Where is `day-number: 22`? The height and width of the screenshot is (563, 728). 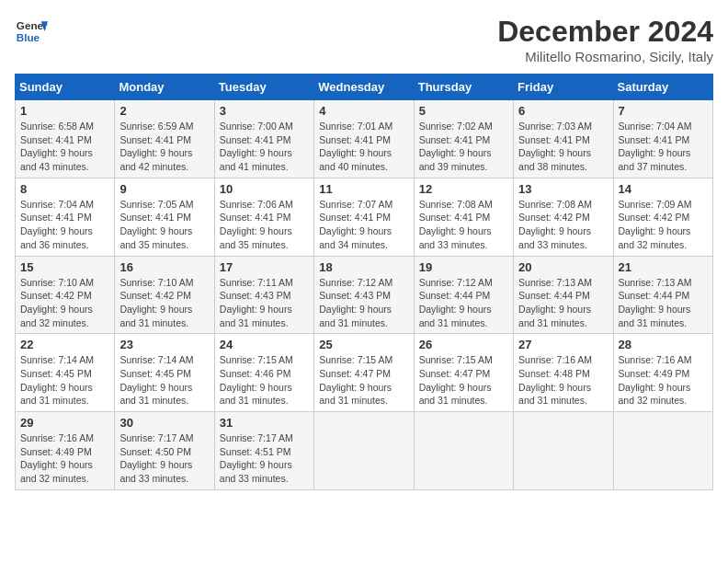 day-number: 22 is located at coordinates (64, 344).